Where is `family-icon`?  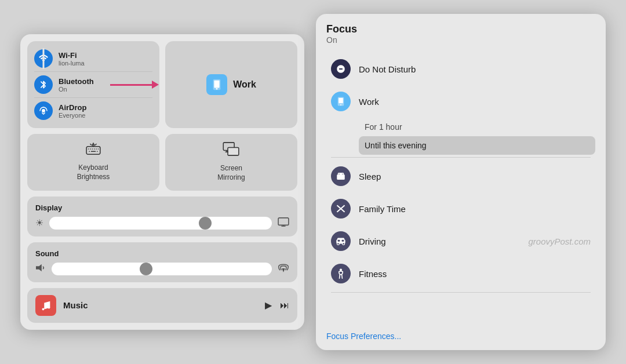 family-icon is located at coordinates (341, 209).